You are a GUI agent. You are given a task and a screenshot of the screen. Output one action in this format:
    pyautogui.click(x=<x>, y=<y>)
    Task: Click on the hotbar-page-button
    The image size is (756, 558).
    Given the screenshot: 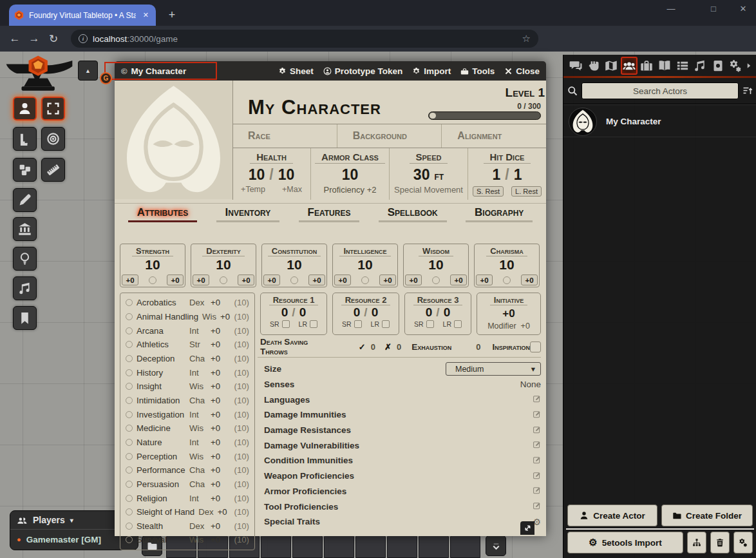 What is the action you would take?
    pyautogui.click(x=496, y=546)
    